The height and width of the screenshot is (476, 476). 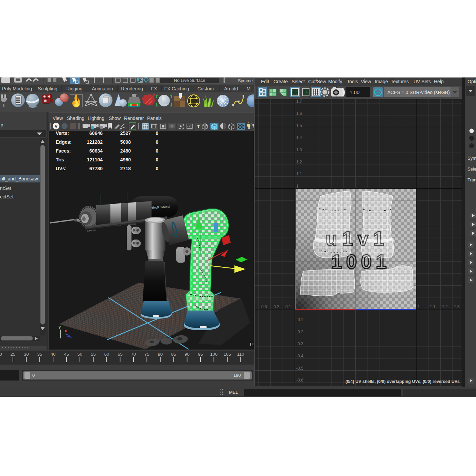 What do you see at coordinates (53, 354) in the screenshot?
I see `svg-text: 40` at bounding box center [53, 354].